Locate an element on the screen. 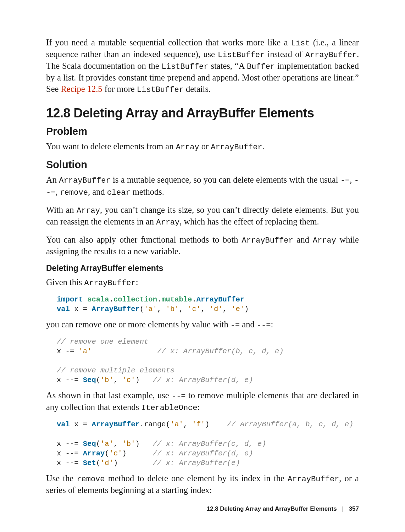 Image resolution: width=405 pixels, height=532 pixels. code-clear: clear is located at coordinates (119, 193).